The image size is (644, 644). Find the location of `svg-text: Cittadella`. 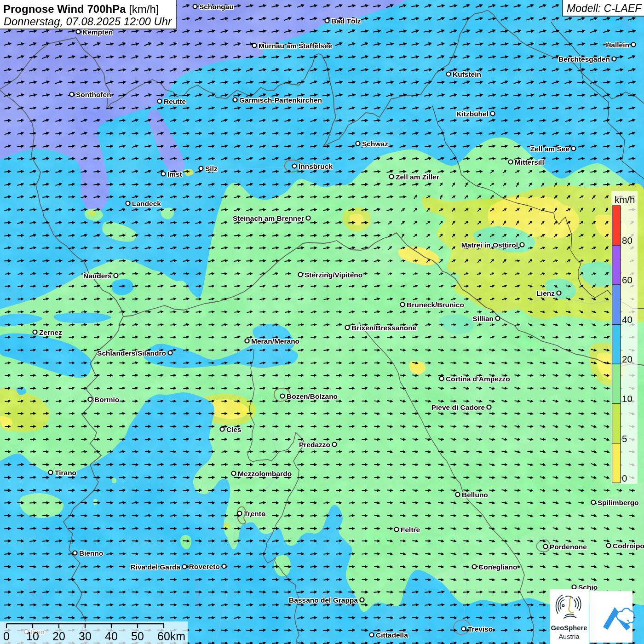

svg-text: Cittadella is located at coordinates (392, 635).